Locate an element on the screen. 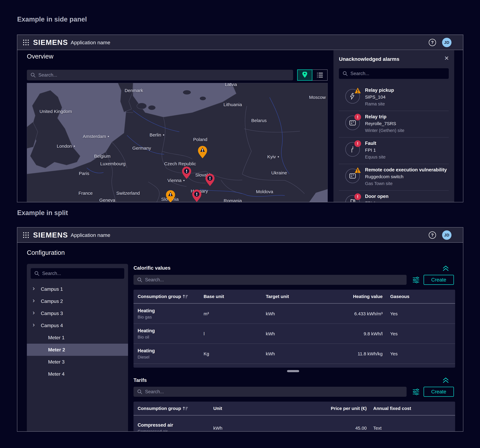  alarm-device: SIPS_104 is located at coordinates (375, 97).